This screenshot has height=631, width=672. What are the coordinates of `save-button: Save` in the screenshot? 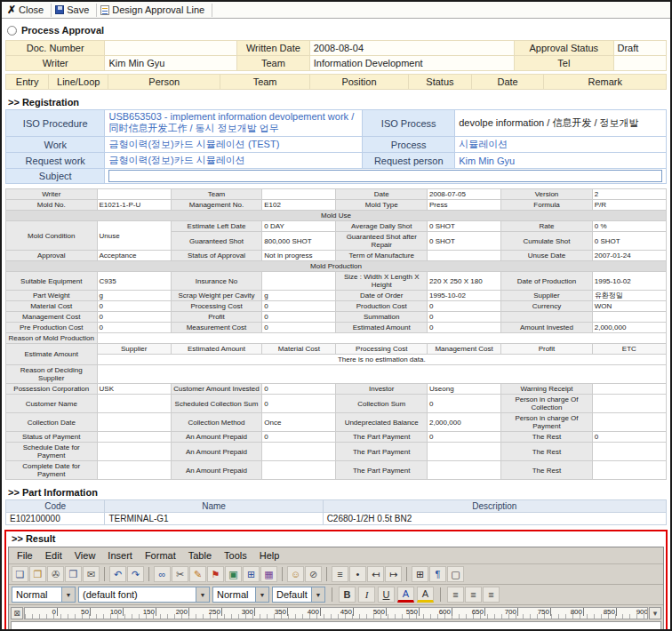 It's located at (75, 11).